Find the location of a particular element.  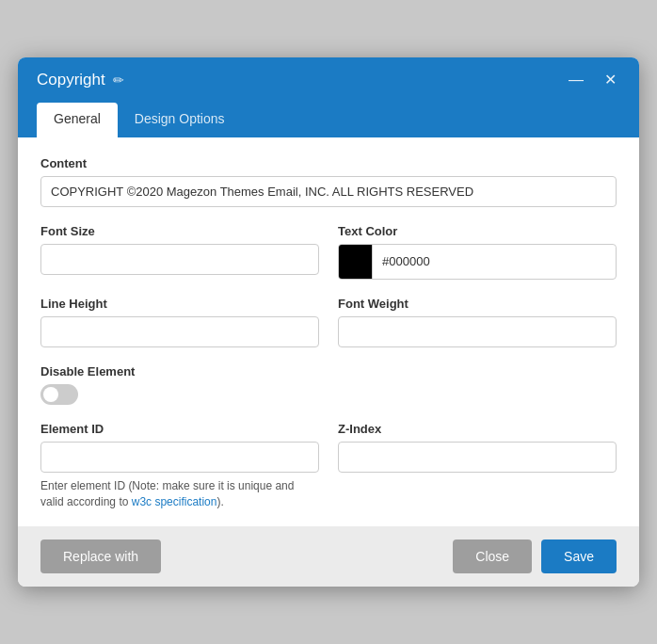

element-id-zindex-row: Element ID Enter element ID (Note: make … is located at coordinates (328, 466).